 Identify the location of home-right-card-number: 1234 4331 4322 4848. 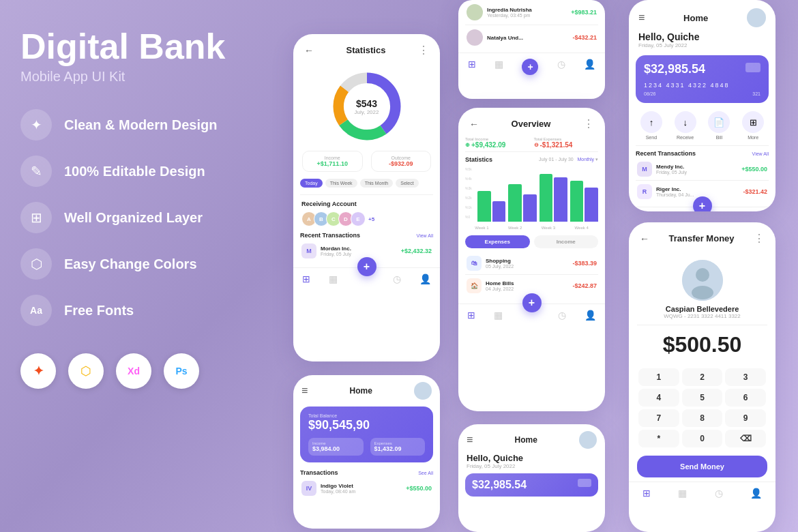
(703, 85).